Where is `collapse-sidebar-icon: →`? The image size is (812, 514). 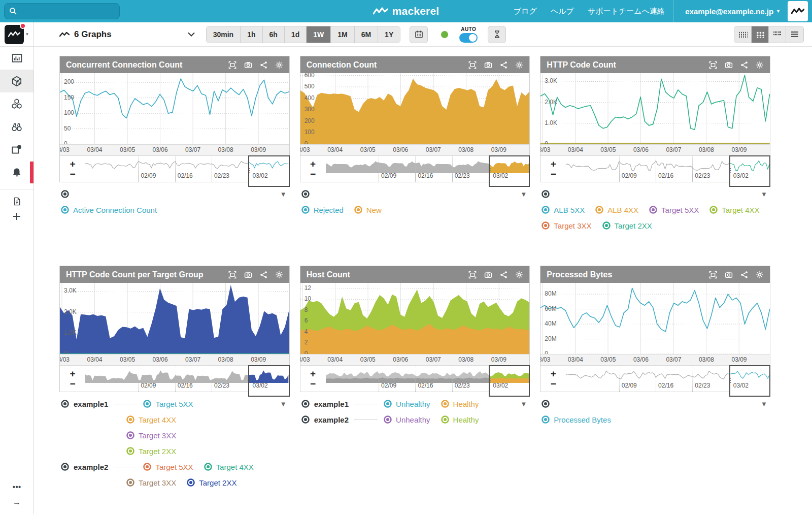 collapse-sidebar-icon: → is located at coordinates (17, 502).